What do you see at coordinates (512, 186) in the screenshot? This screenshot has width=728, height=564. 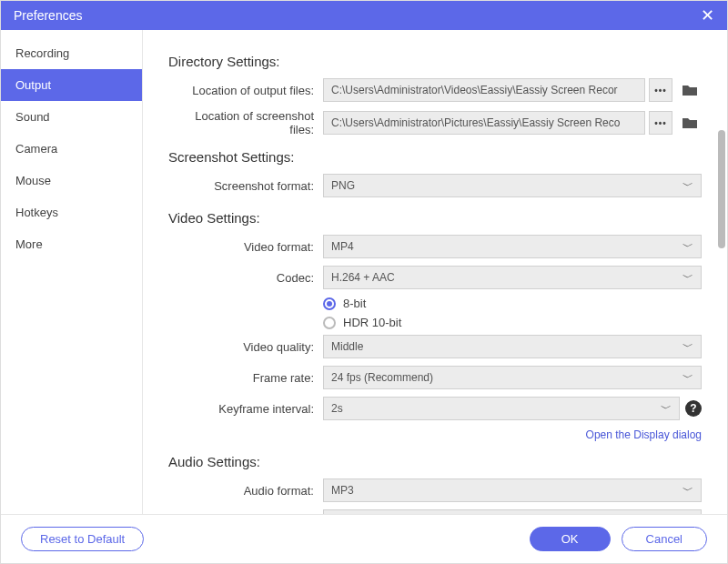 I see `screenshot-format-select: PNG ﹀` at bounding box center [512, 186].